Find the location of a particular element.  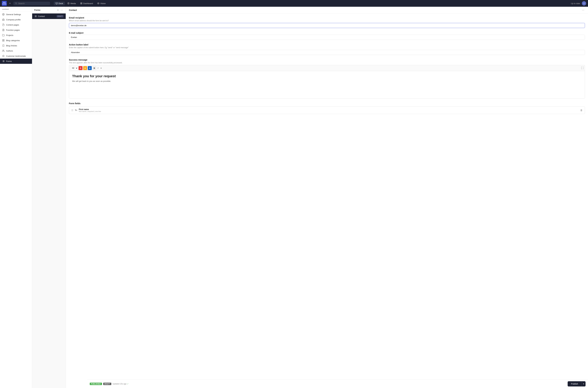

sidebar-label-company-profile: Company profile is located at coordinates (13, 20).